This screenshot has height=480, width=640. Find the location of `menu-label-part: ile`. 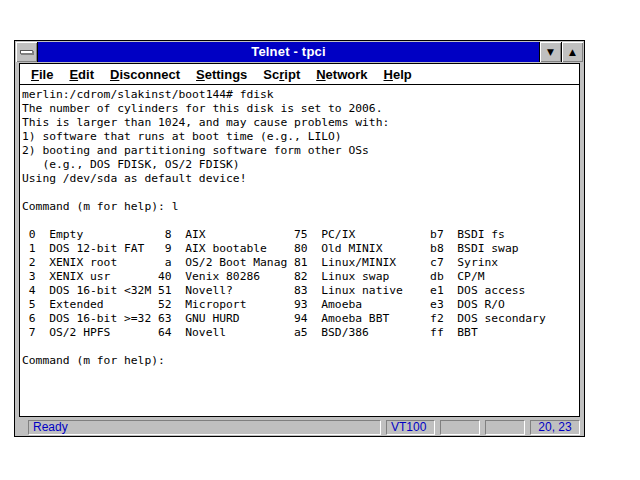

menu-label-part: ile is located at coordinates (46, 74).